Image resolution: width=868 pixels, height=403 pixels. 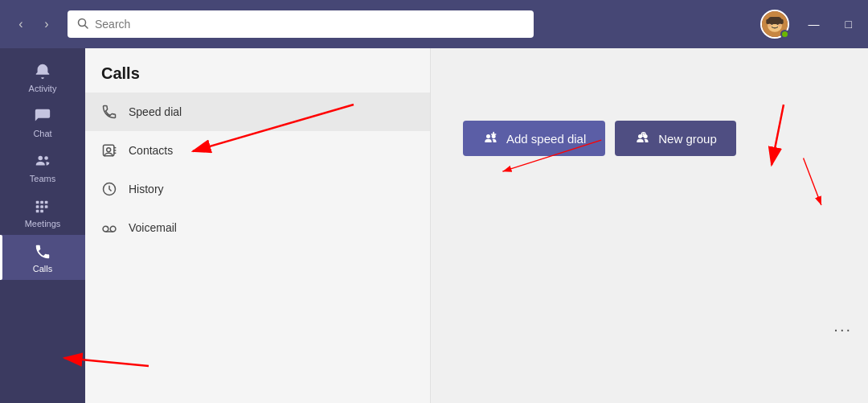 I want to click on search-input, so click(x=309, y=24).